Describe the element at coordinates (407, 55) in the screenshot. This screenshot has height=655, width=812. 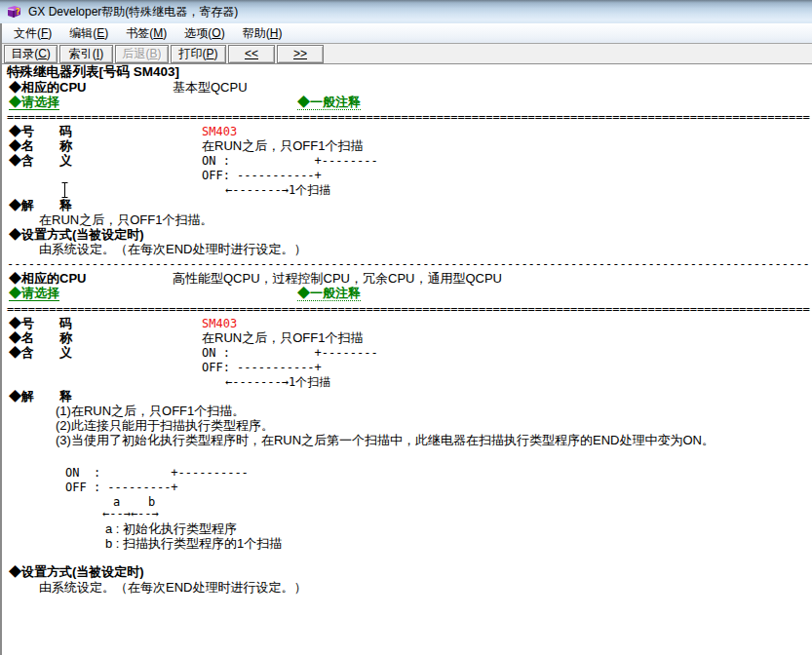
I see `toolbar: 目录(C)索引(I)后退(B)打印(P)<<>>` at that location.